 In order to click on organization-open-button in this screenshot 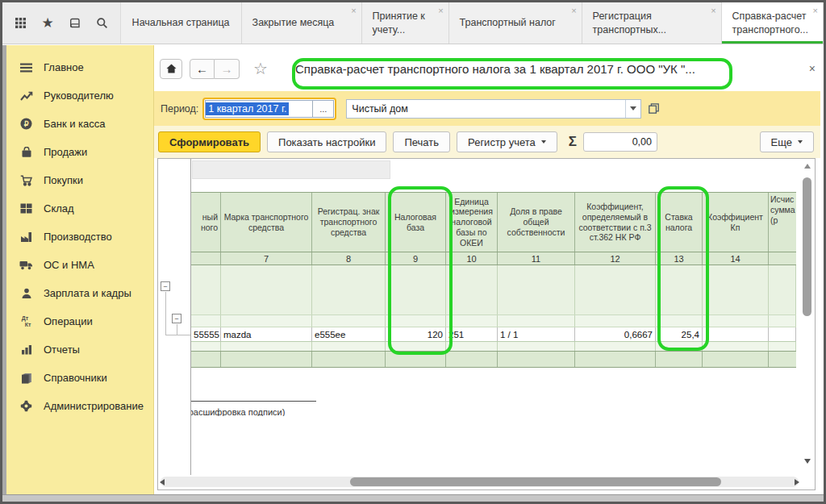, I will do `click(653, 109)`.